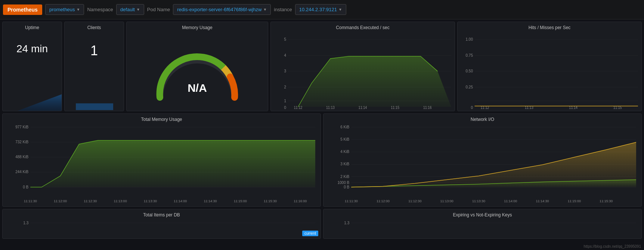 Image resolution: width=644 pixels, height=250 pixels. I want to click on expiring-keys-title: Expiring vs Not-Expiring Keys, so click(483, 214).